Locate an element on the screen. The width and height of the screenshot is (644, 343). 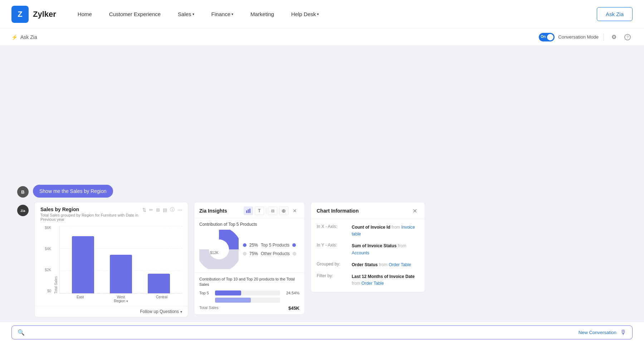
nav-marketing: Marketing is located at coordinates (262, 14).